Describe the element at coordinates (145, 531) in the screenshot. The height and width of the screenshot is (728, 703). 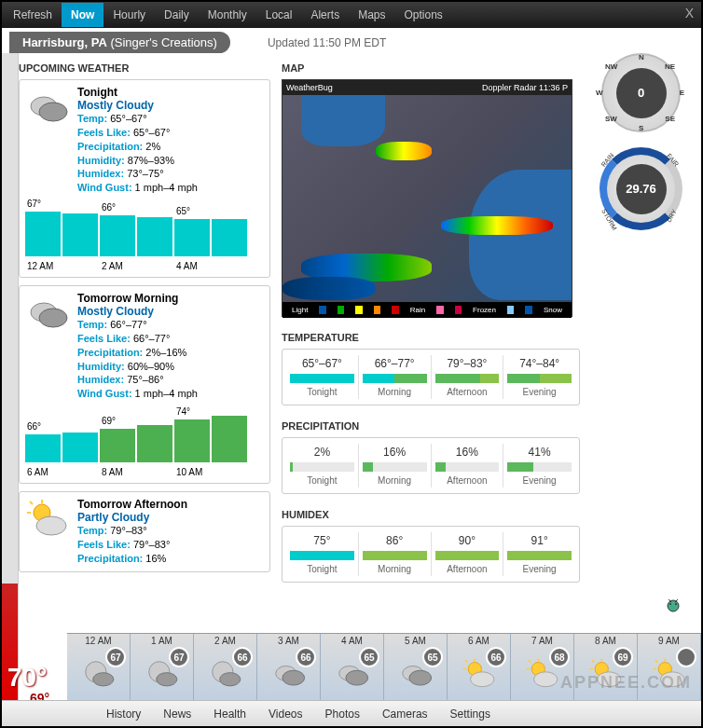
I see `forecast-card: Tomorrow AfternoonPartly CloudyTemp: 79°…` at that location.